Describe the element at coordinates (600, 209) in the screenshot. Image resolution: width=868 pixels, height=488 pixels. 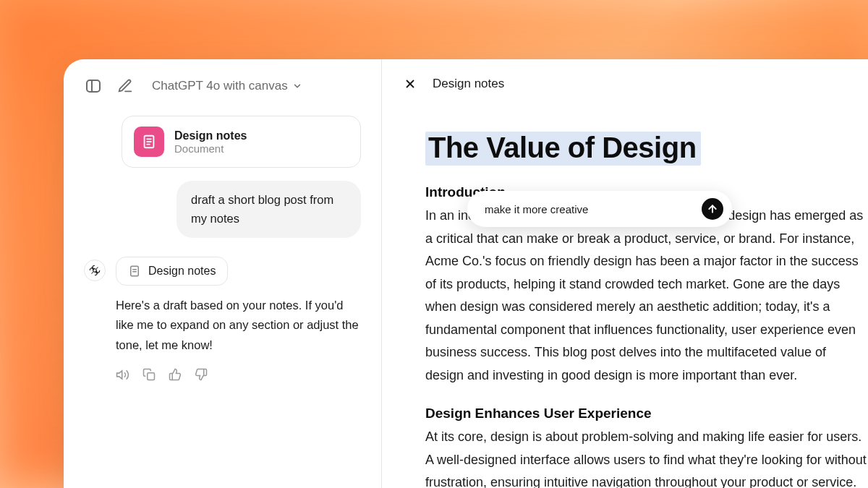
I see `inline-prompt` at that location.